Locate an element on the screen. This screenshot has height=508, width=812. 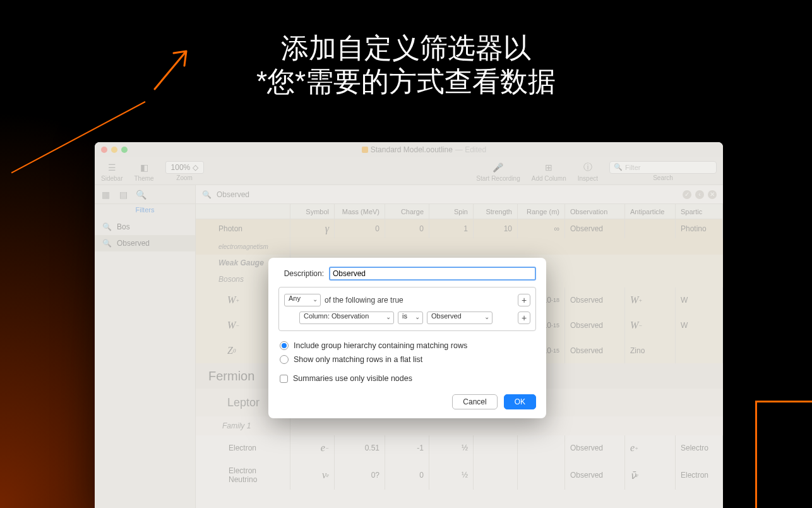
rule-column-select: Column: Observation is located at coordinates (347, 318).